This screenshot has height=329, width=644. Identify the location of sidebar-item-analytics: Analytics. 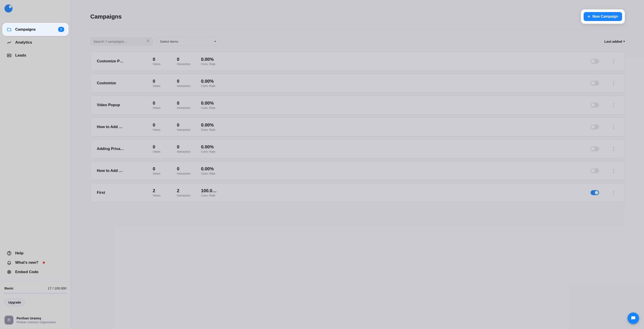
(36, 42).